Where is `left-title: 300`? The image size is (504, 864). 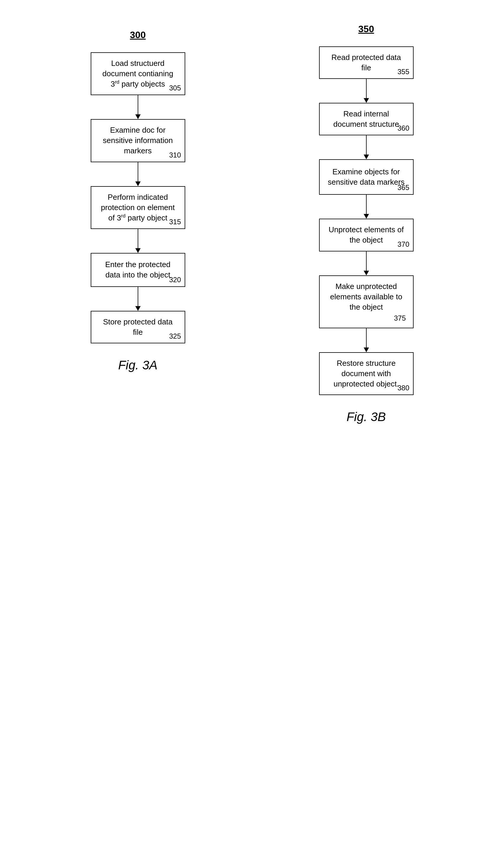
left-title: 300 is located at coordinates (138, 35).